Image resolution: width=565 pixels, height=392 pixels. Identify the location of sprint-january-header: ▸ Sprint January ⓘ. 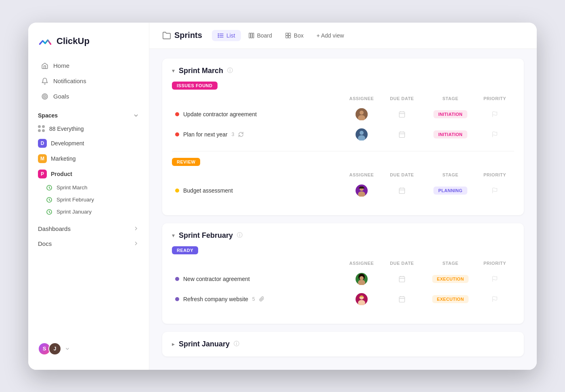
(343, 344).